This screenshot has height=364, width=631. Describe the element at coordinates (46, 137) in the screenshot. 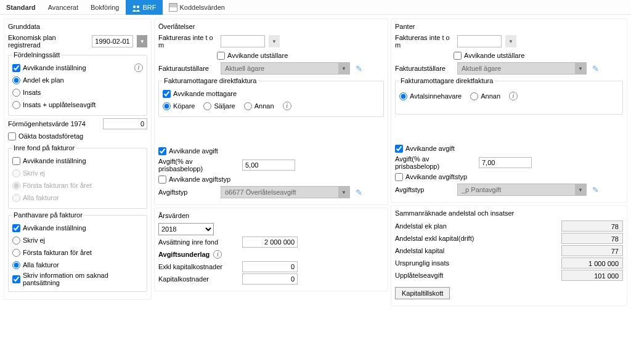

I see `oakta-check: Oäkta bostadsföretag` at that location.